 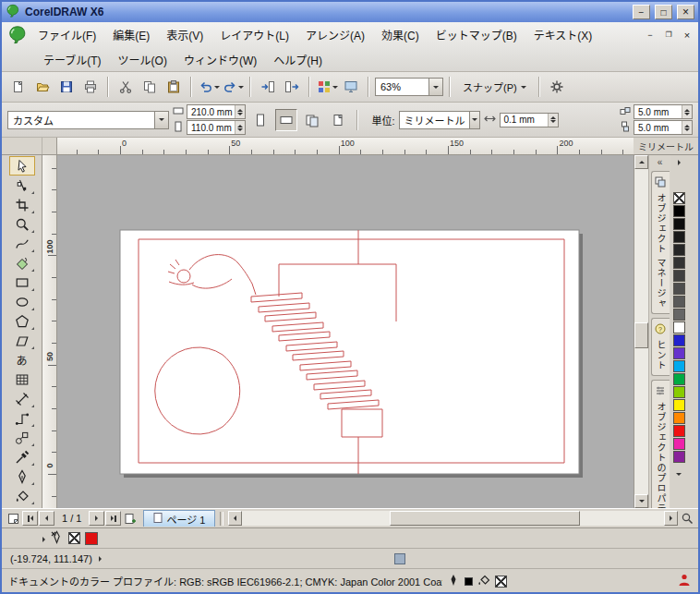 I want to click on minimize-button, so click(x=641, y=12).